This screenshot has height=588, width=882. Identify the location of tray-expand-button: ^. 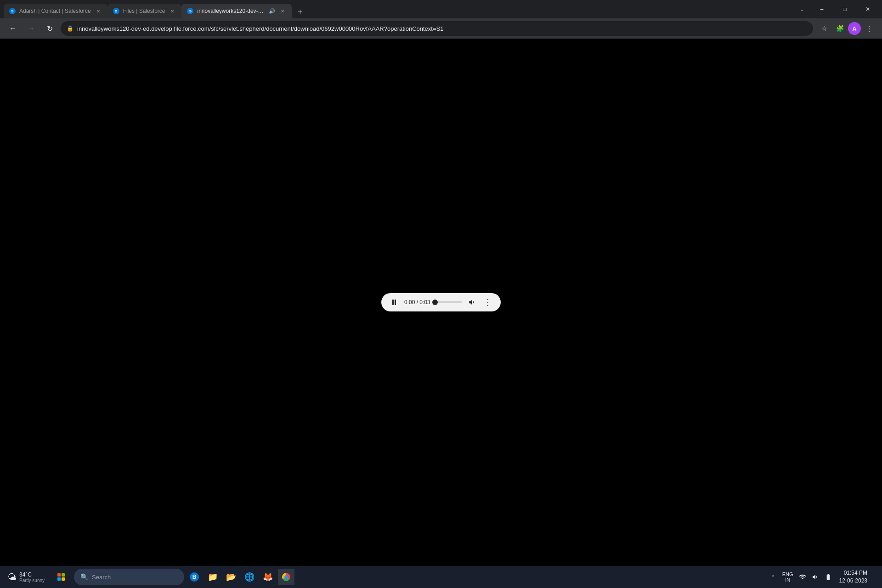
(773, 577).